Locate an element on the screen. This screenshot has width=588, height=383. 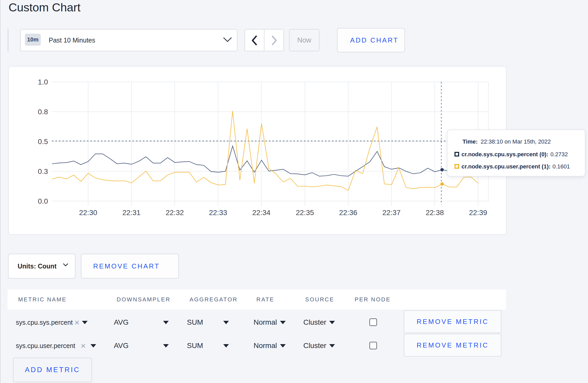
svg-text: 22:38 is located at coordinates (435, 212).